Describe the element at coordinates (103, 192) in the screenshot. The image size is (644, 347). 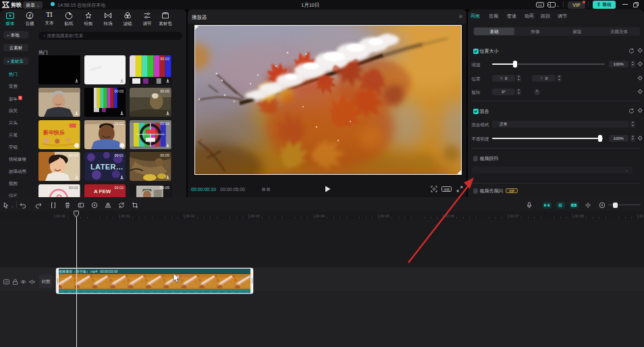
I see `svg-text: A FEW` at that location.